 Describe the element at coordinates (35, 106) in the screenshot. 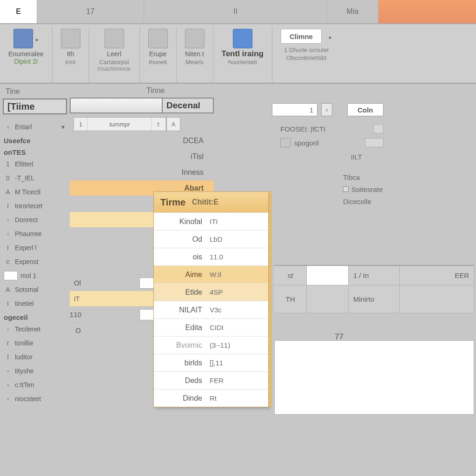

I see `time-box: [Tiime` at that location.